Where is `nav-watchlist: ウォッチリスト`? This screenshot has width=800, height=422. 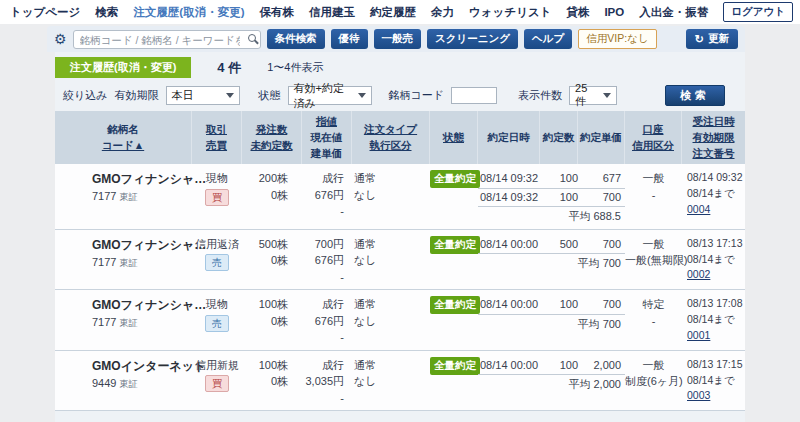
nav-watchlist: ウォッチリスト is located at coordinates (510, 12).